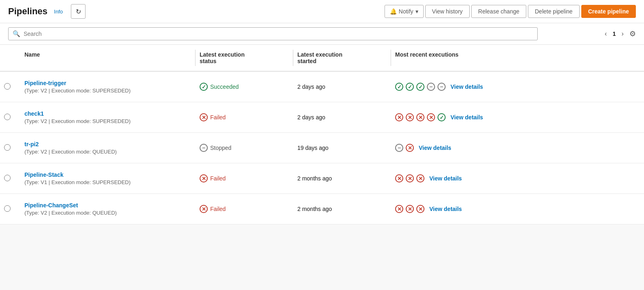  Describe the element at coordinates (28, 11) in the screenshot. I see `page-title: Pipelines` at that location.